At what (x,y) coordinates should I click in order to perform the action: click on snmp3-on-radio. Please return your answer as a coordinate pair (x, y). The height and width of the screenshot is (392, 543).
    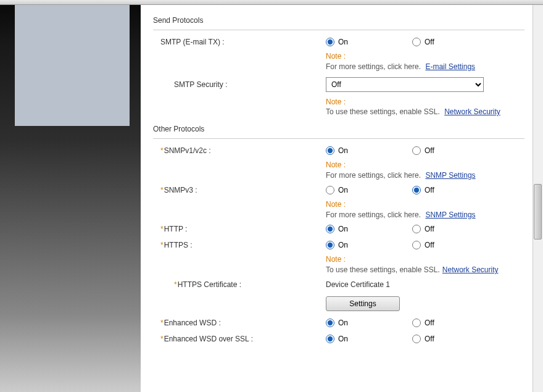
    Looking at the image, I should click on (330, 190).